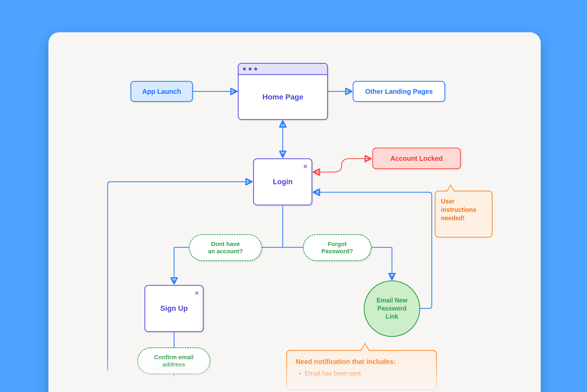 The width and height of the screenshot is (587, 392). Describe the element at coordinates (416, 159) in the screenshot. I see `node-label: Account Locked` at that location.